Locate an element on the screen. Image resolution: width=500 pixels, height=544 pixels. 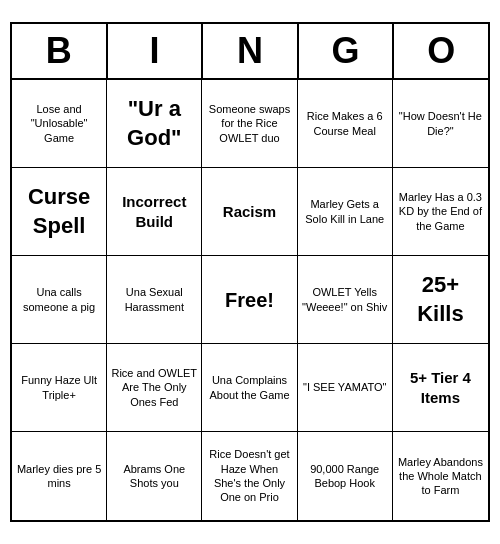
cell-text-1: "Ur a God" is located at coordinates (154, 124).